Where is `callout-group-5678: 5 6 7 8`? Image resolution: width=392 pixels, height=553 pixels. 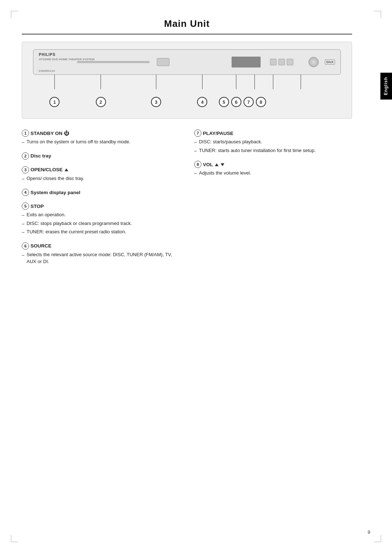 callout-group-5678: 5 6 7 8 is located at coordinates (242, 102).